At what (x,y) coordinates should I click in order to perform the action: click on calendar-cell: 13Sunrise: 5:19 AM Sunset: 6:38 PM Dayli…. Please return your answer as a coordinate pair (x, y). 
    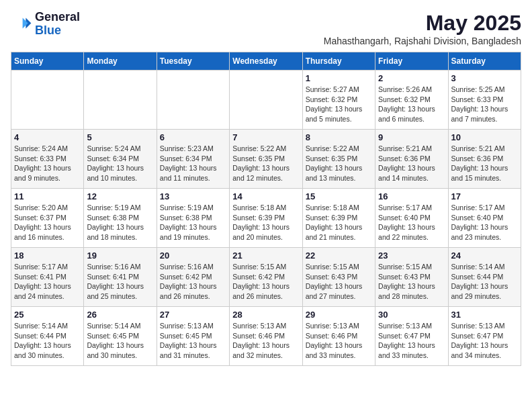
    Looking at the image, I should click on (193, 218).